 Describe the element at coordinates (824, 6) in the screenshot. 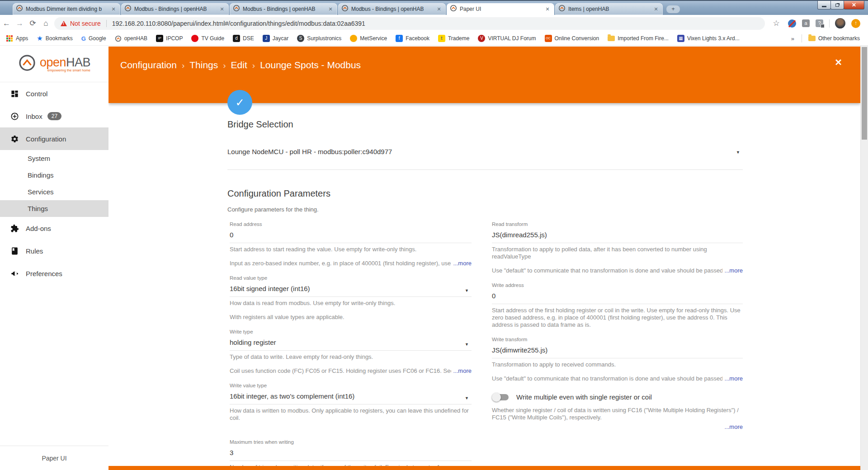

I see `minimize-icon` at that location.